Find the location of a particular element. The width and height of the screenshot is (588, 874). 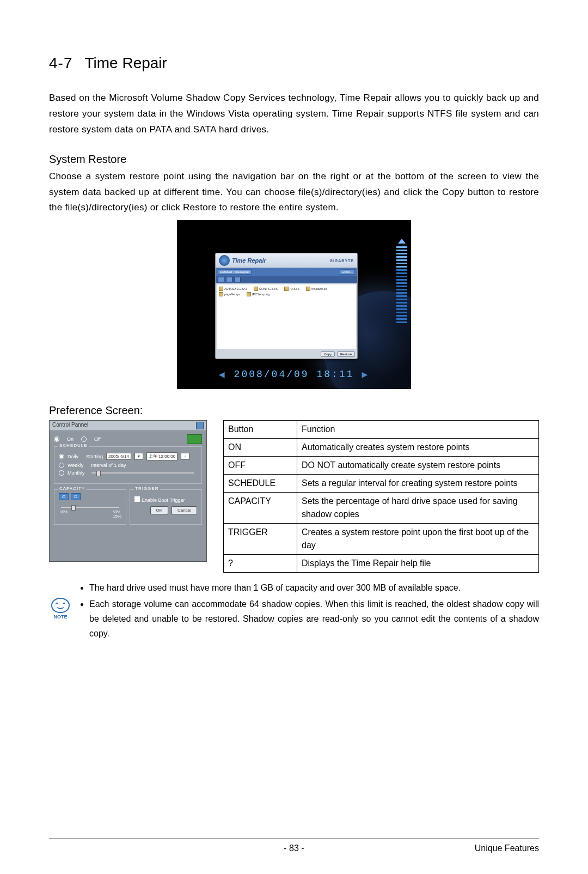

table-row: ONAutomatically creates system restore p… is located at coordinates (381, 448).